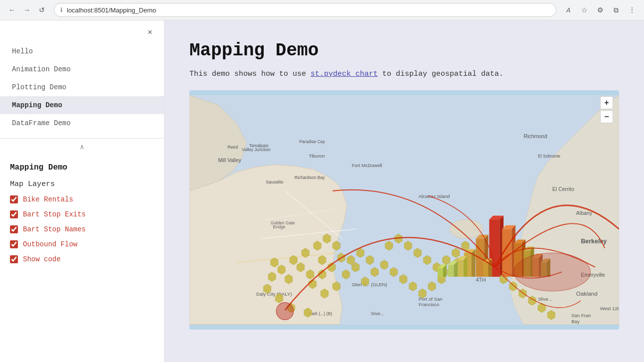  I want to click on nav-buttons: ← → ↺, so click(27, 10).